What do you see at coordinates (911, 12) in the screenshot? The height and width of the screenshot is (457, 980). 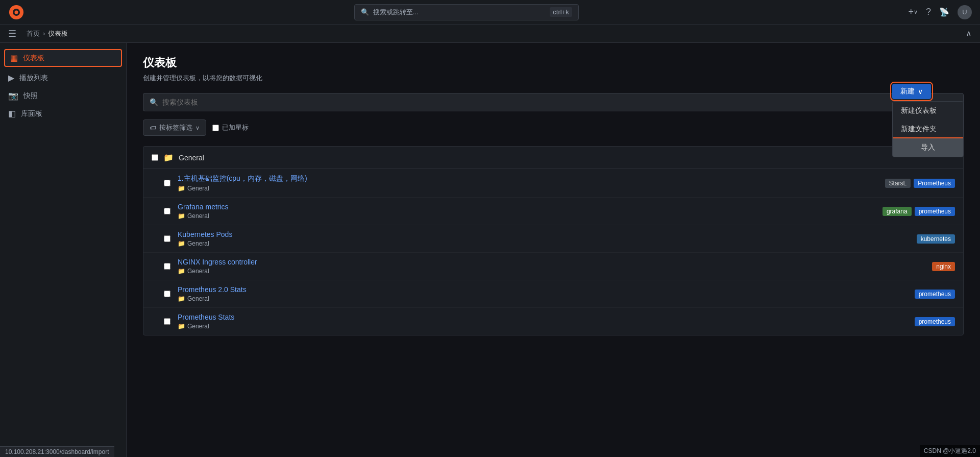 I see `plus-icon: +` at bounding box center [911, 12].